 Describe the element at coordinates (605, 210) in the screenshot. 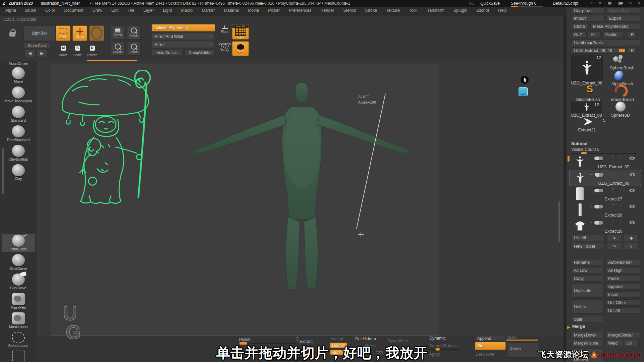

I see `subtool-row: ∼ T / Extract28` at that location.